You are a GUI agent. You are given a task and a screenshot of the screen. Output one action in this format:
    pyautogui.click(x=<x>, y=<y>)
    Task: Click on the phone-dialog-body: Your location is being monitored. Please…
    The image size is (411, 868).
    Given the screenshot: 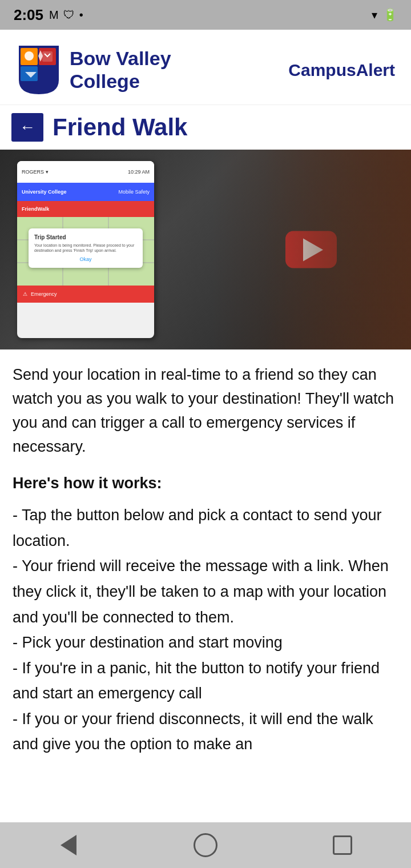 What is the action you would take?
    pyautogui.click(x=86, y=248)
    